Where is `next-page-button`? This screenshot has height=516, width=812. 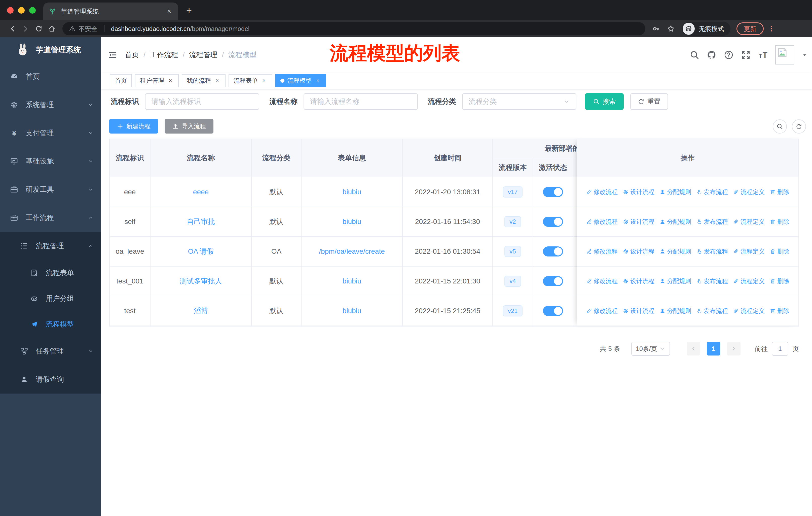
next-page-button is located at coordinates (734, 349).